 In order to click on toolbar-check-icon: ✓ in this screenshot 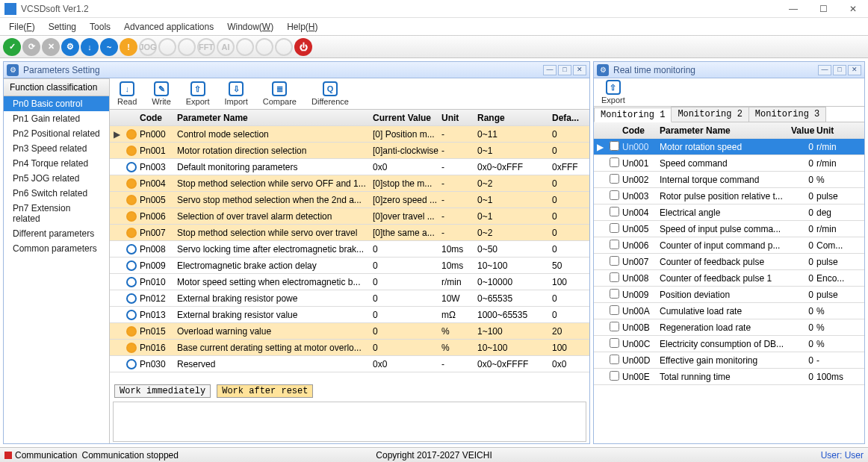, I will do `click(12, 47)`.